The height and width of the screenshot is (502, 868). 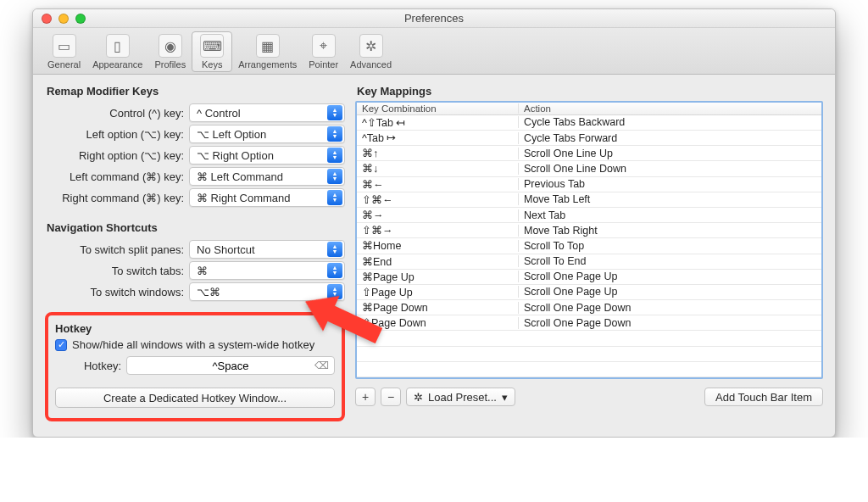 What do you see at coordinates (195, 271) in the screenshot?
I see `nav-row: To switch tabs: ⌘ ▲▼` at bounding box center [195, 271].